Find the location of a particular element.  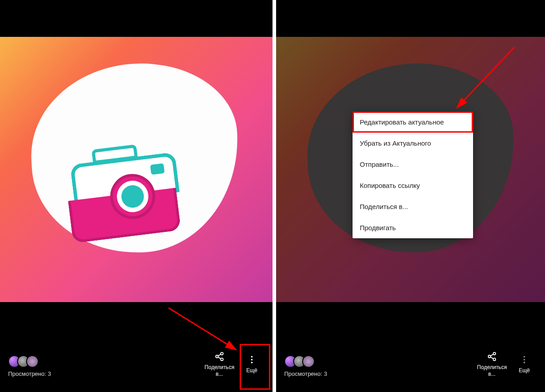

more-menu: Редактировать актуальное Убрать из Актуа… is located at coordinates (413, 175).